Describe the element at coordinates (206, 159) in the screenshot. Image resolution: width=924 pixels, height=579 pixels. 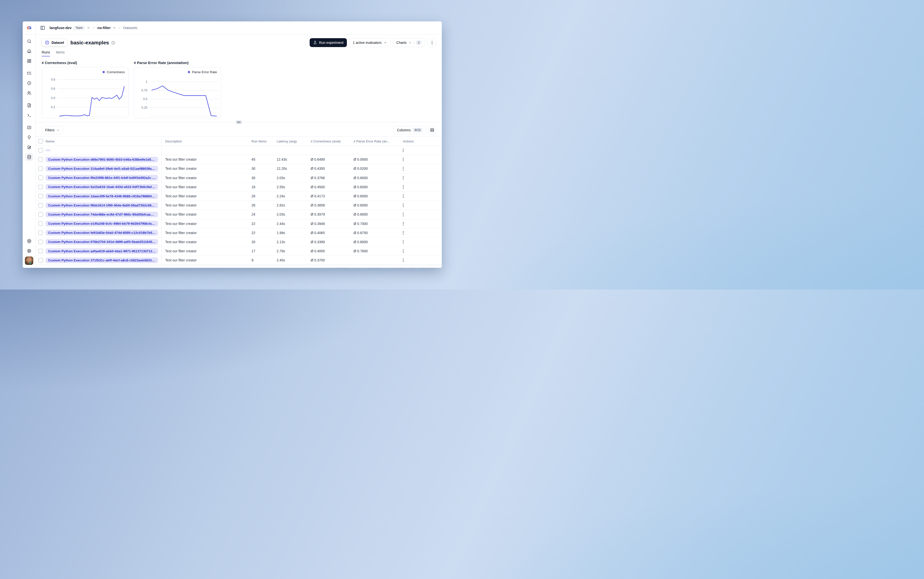
I see `run-description: Test our filter creator` at that location.